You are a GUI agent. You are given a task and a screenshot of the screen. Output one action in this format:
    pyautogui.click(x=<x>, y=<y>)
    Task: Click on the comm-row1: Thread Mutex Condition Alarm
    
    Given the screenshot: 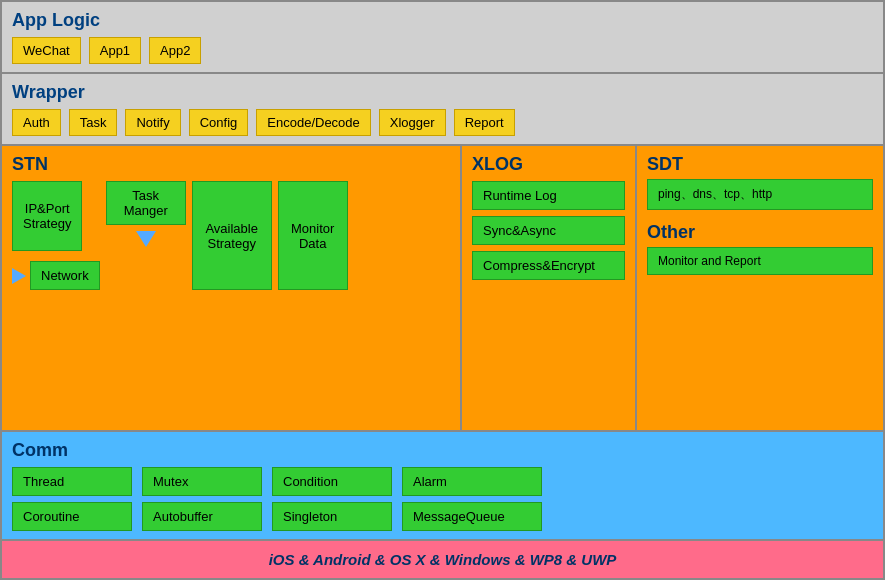 What is the action you would take?
    pyautogui.click(x=442, y=482)
    